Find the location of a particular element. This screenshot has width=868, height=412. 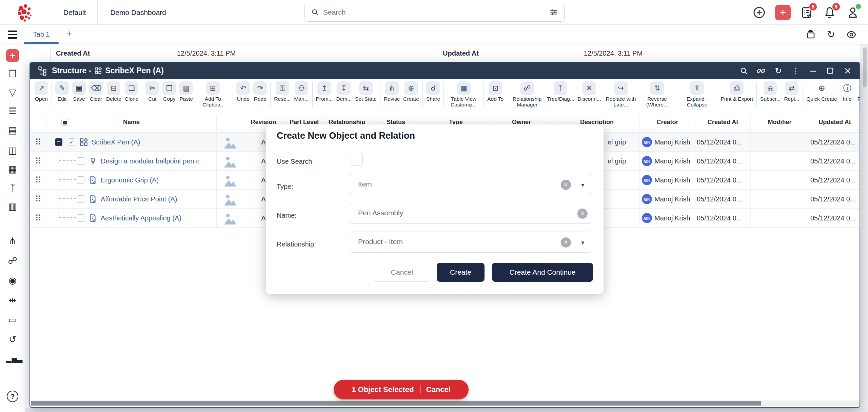

use-search-checkbox is located at coordinates (356, 159).